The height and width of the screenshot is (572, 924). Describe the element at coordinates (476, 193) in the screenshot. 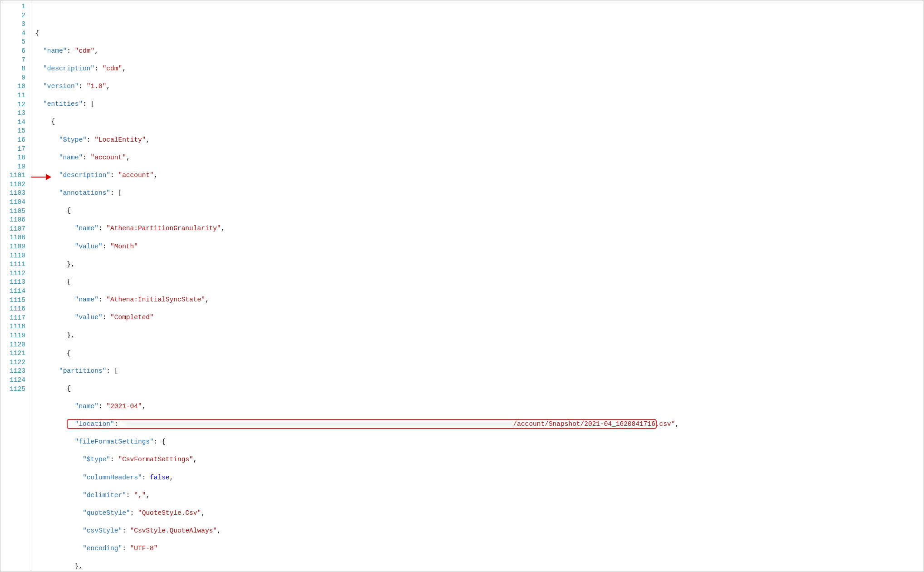

I see `code-line: "annotations": [` at that location.